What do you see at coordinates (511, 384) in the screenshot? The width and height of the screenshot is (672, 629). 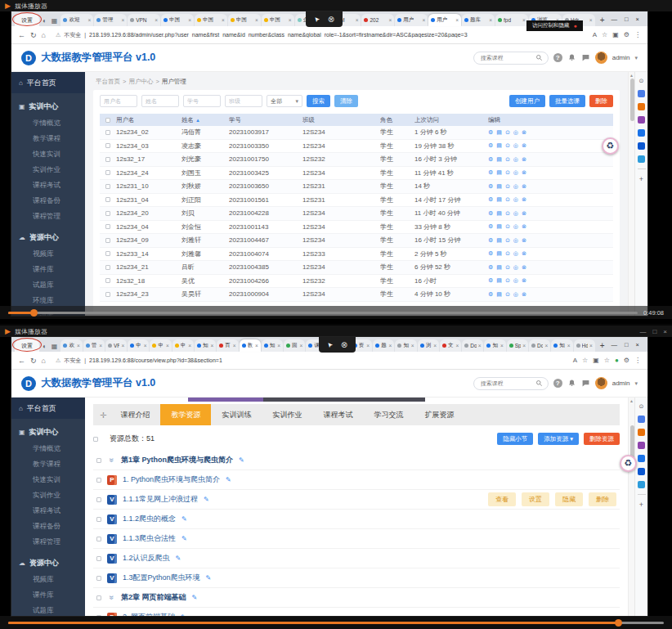 I see `course-search` at bounding box center [511, 384].